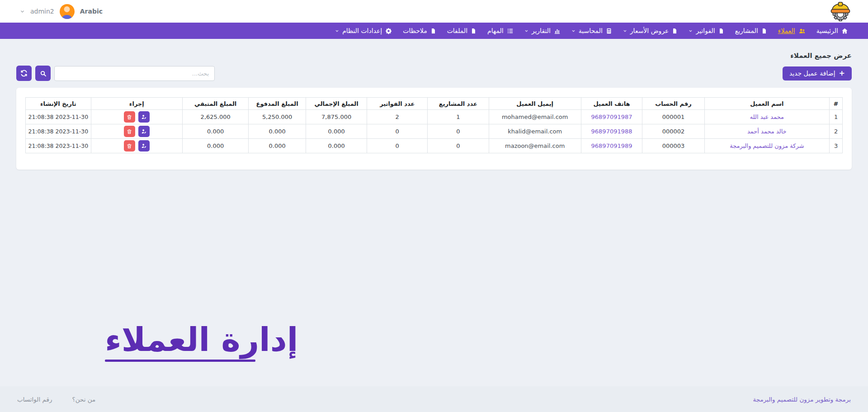  What do you see at coordinates (34, 399) in the screenshot?
I see `footer-whatsapp-link: رقم الواتساب` at bounding box center [34, 399].